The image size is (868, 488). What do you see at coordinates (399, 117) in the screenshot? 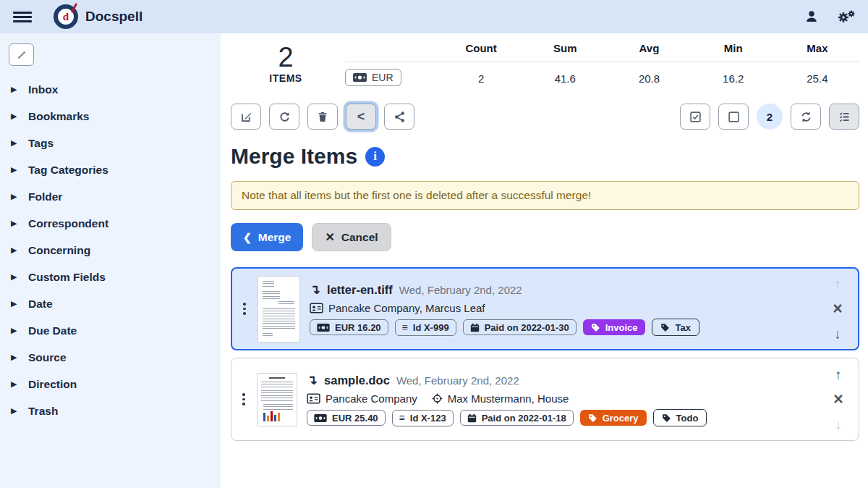
I see `share-button` at bounding box center [399, 117].